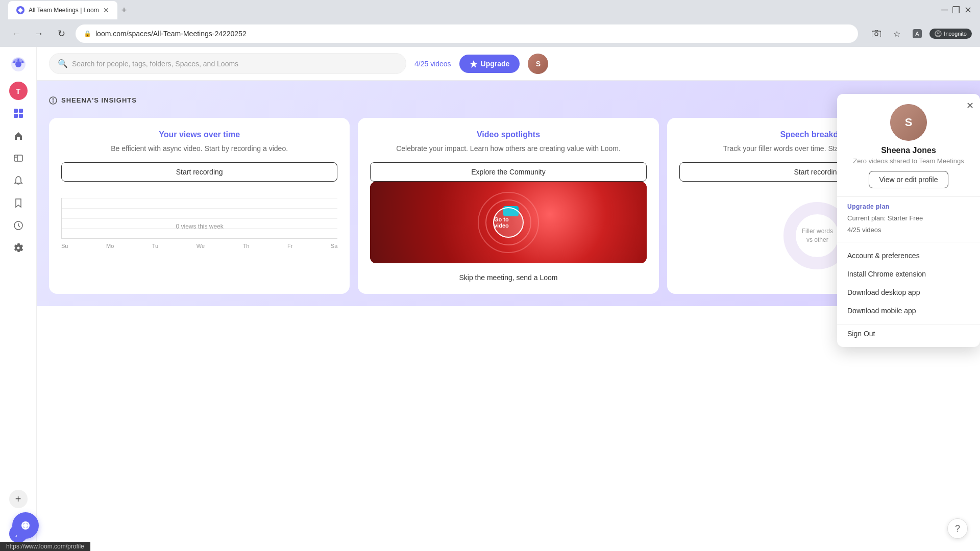 The image size is (980, 551). What do you see at coordinates (508, 64) in the screenshot?
I see `top-header: 🔍 Search for people, tags, folders, Spac…` at bounding box center [508, 64].